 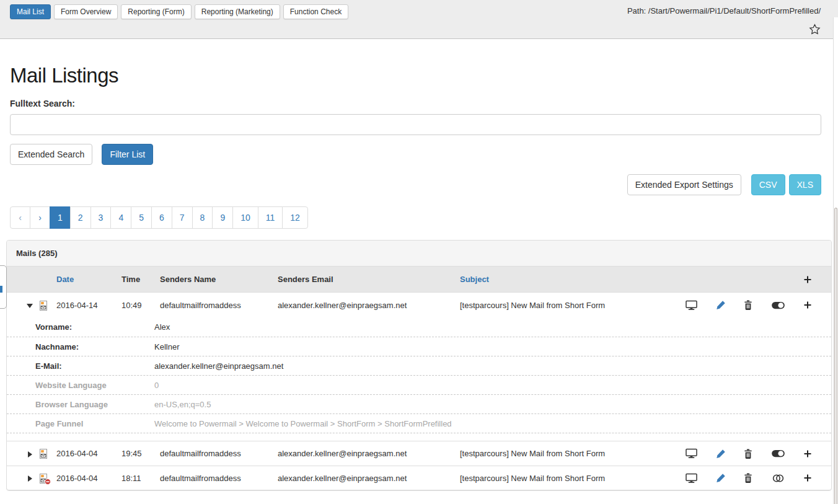 What do you see at coordinates (95, 347) in the screenshot?
I see `detail-label: Nachname:` at bounding box center [95, 347].